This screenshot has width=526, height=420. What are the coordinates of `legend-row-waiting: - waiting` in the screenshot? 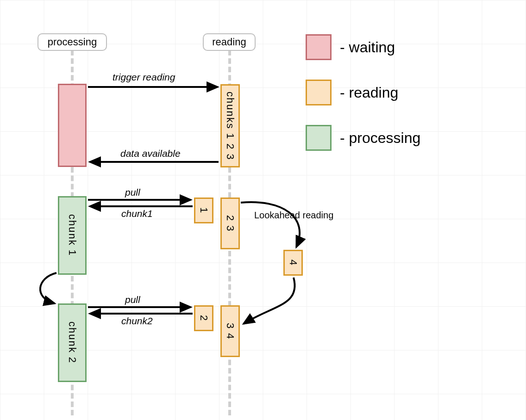 It's located at (363, 47).